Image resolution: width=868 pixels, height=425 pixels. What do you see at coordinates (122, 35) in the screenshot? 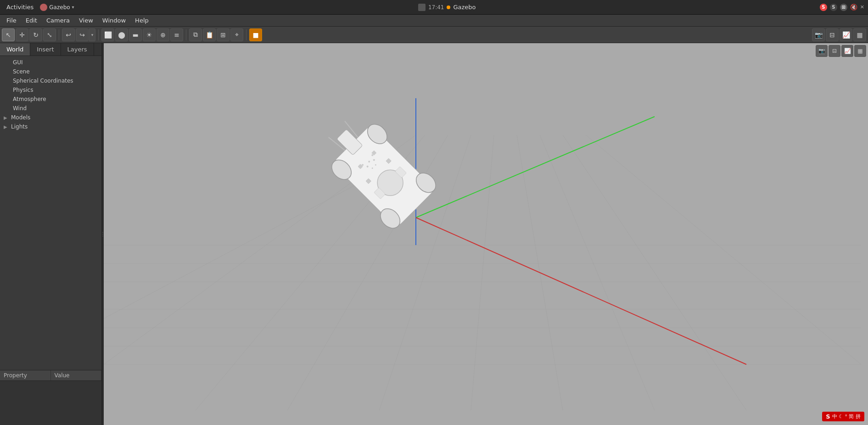
I see `sphere-icon: ⬤` at bounding box center [122, 35].